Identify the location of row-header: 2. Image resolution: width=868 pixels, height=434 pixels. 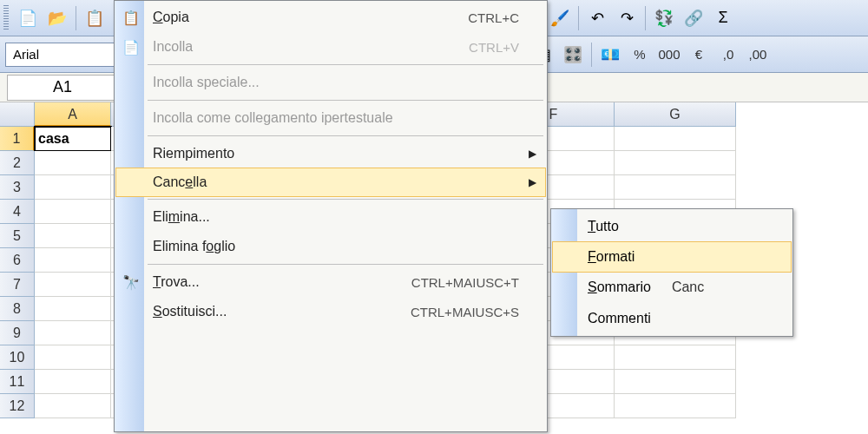
(17, 163).